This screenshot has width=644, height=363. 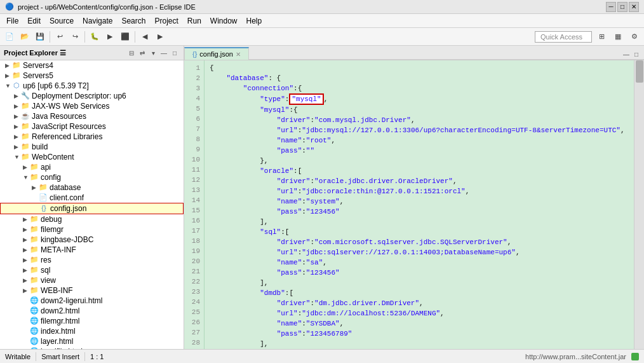 I want to click on tree-label: WEB-INF, so click(x=57, y=291).